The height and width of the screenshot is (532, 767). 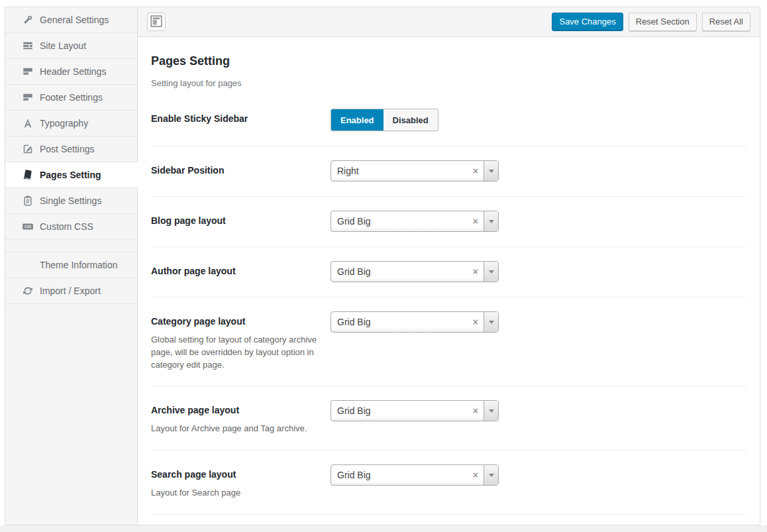 What do you see at coordinates (415, 171) in the screenshot?
I see `select-sidebar-position: Right` at bounding box center [415, 171].